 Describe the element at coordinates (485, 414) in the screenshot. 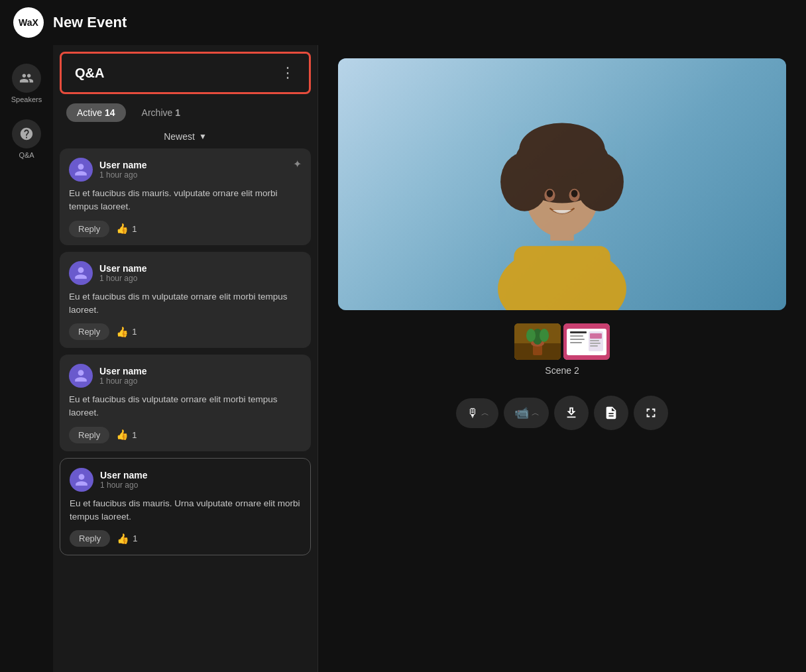

I see `mic-chevron-icon: ︿` at that location.